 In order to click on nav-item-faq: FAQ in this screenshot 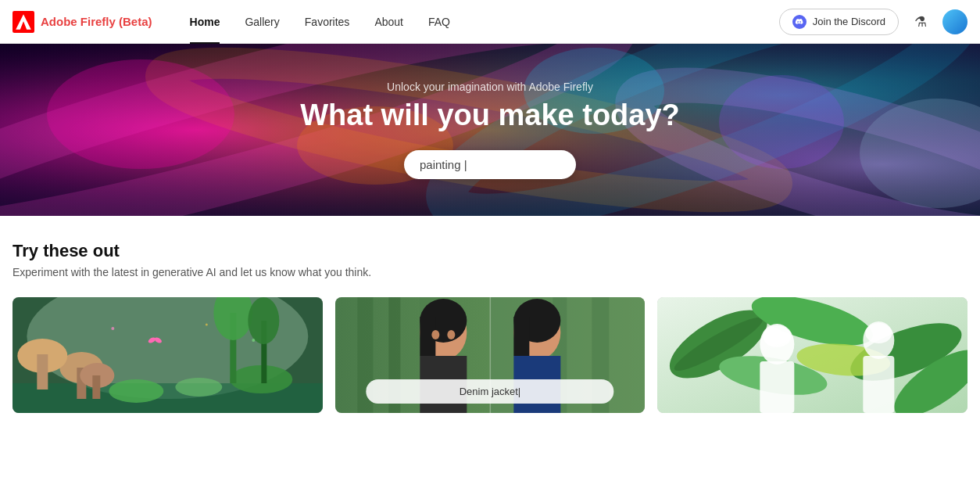, I will do `click(439, 22)`.